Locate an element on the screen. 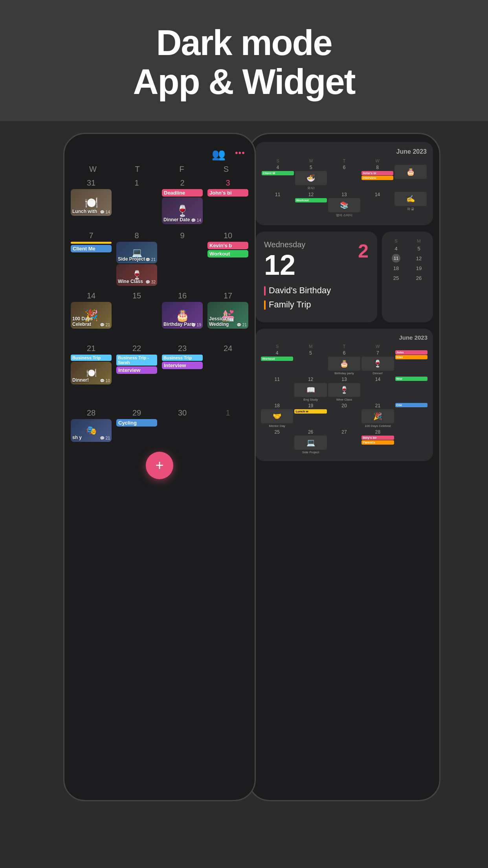  top-w-cell-12: 12 Workout is located at coordinates (311, 204).